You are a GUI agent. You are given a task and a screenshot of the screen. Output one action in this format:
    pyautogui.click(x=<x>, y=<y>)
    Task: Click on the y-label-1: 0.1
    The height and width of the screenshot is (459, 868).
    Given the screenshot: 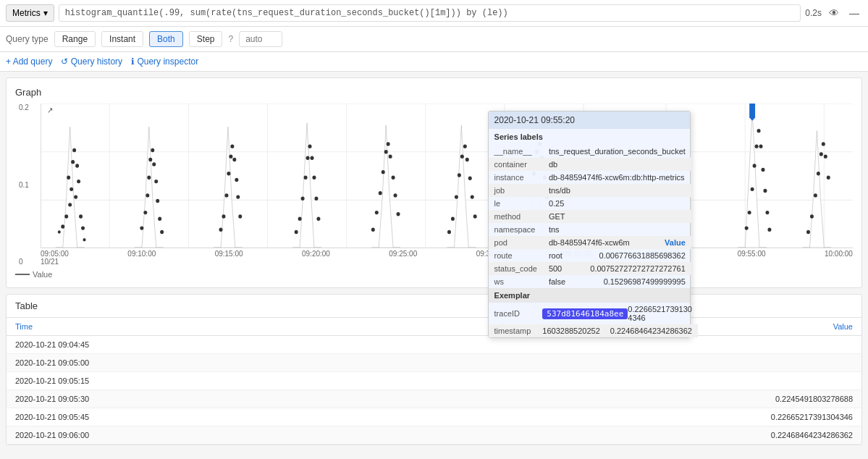 What is the action you would take?
    pyautogui.click(x=24, y=185)
    